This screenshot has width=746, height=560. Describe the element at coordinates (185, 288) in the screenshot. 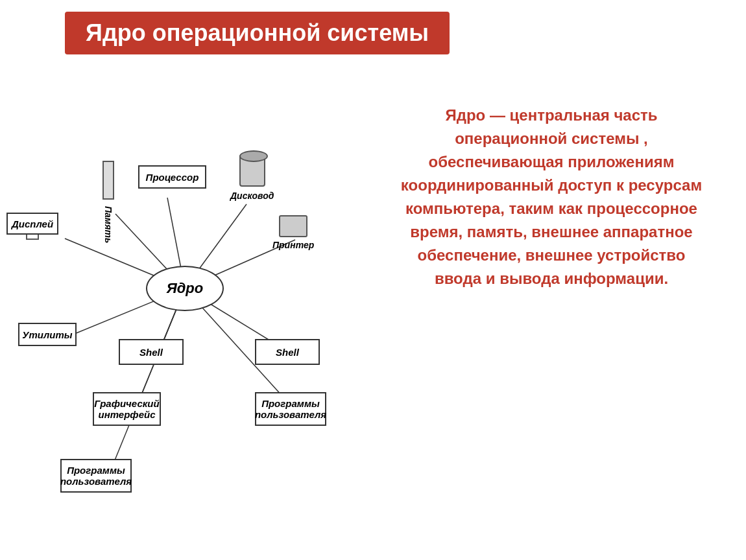

I see `nucleus-node: Ядро` at that location.